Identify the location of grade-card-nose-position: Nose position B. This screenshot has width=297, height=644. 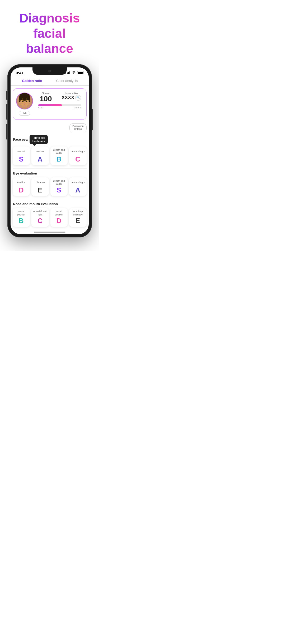
(21, 217).